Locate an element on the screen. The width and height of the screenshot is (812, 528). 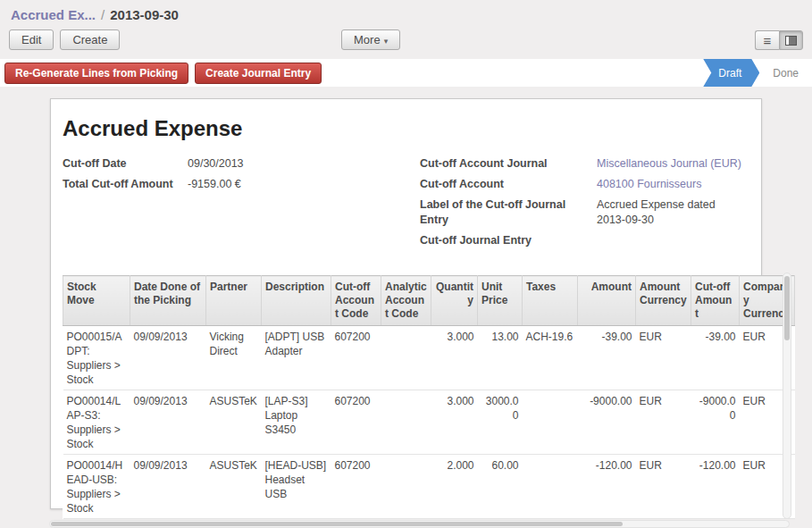
field-label: Cut-off Date is located at coordinates (125, 164).